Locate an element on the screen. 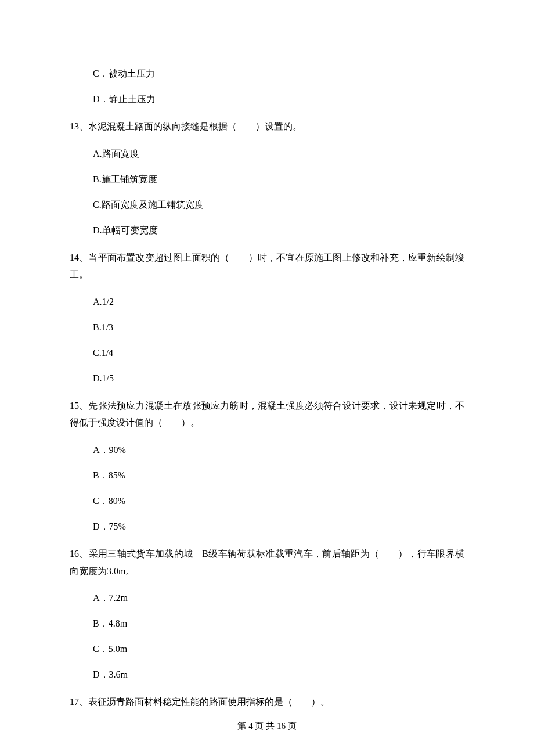 Image resolution: width=534 pixels, height=756 pixels. question-17-stem: 17、表征沥青路面材料稳定性能的路面使用指标的是（ ）。 is located at coordinates (267, 702).